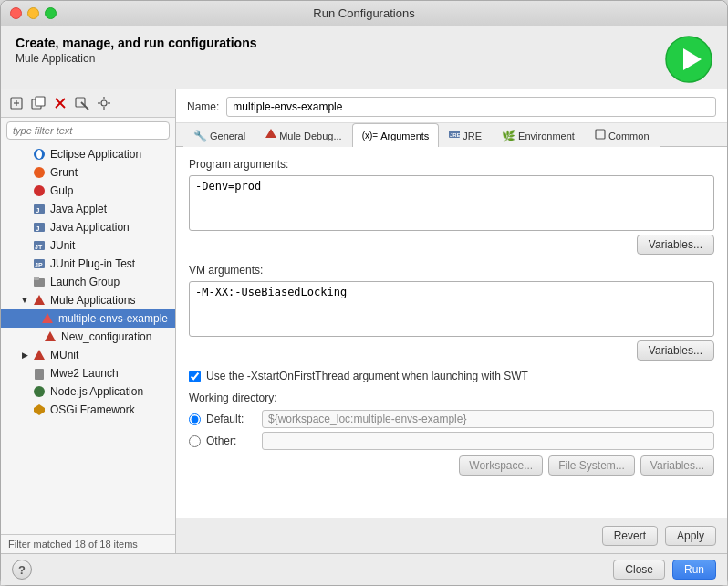  What do you see at coordinates (232, 419) in the screenshot?
I see `default-radio-label: Default:` at bounding box center [232, 419].